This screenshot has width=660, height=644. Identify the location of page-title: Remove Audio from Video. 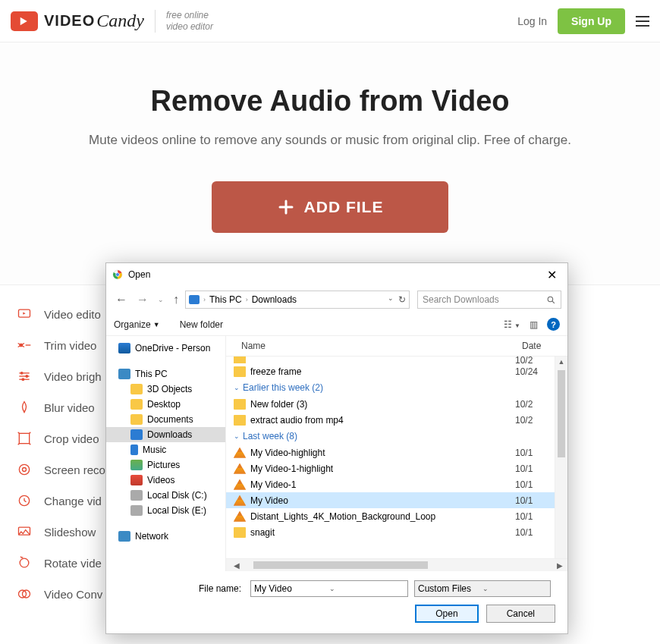
(330, 102).